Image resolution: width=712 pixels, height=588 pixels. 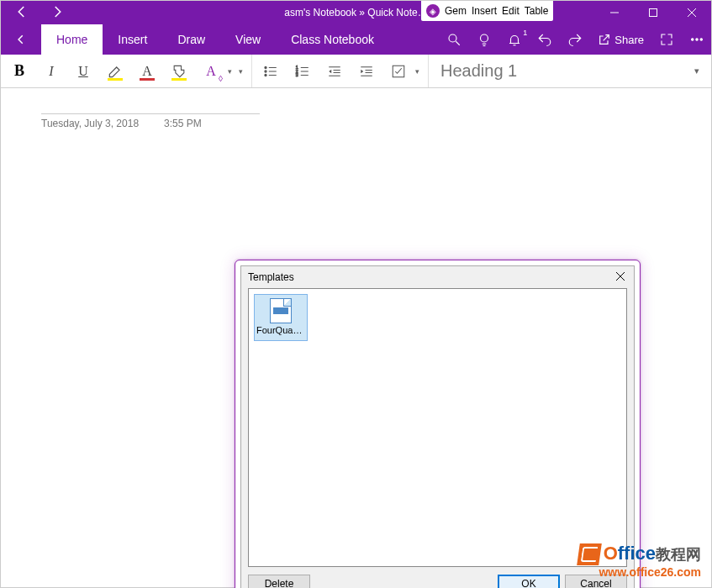 What do you see at coordinates (589, 554) in the screenshot?
I see `watermark-logo-icon` at bounding box center [589, 554].